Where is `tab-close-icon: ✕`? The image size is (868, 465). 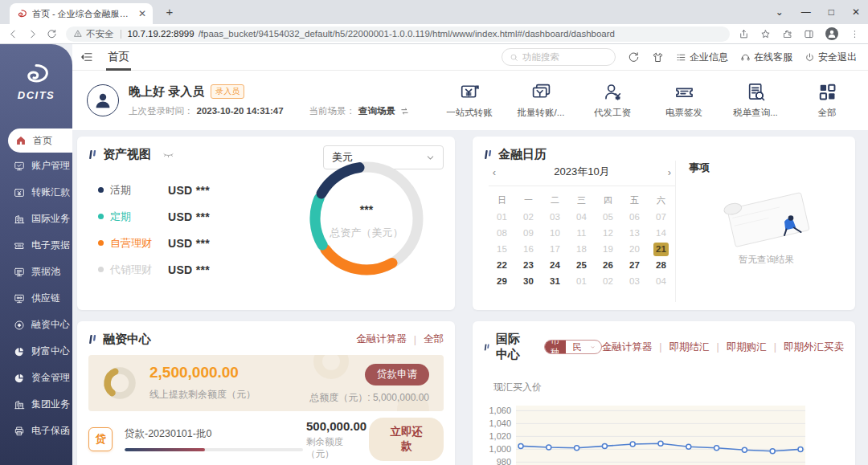
tab-close-icon: ✕ is located at coordinates (142, 14).